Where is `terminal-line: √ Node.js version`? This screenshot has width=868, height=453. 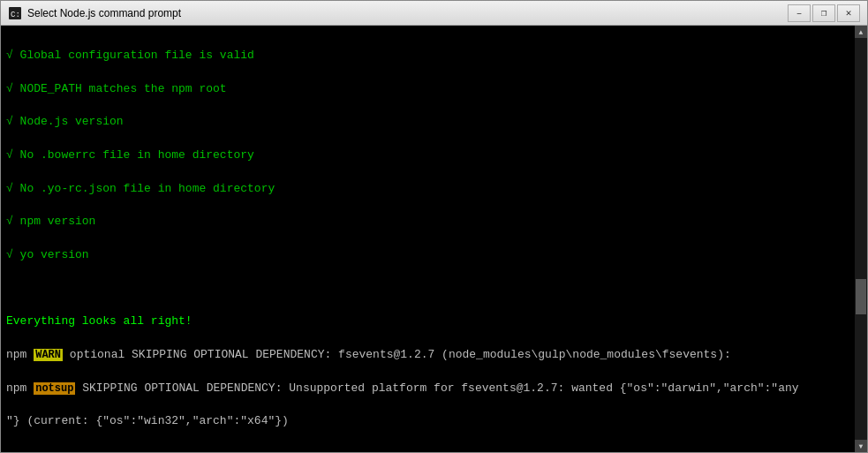
terminal-line: √ Node.js version is located at coordinates (427, 122).